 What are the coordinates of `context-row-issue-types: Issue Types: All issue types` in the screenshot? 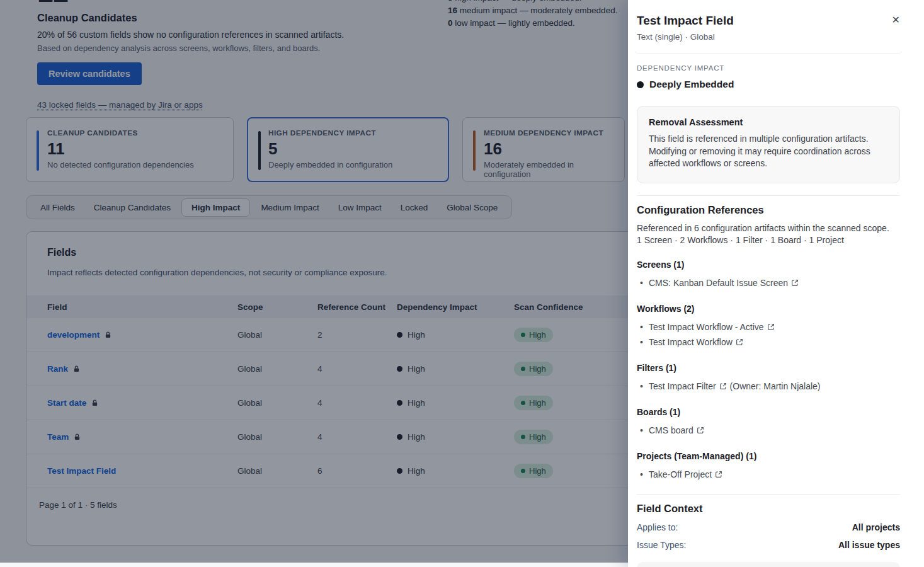 It's located at (768, 545).